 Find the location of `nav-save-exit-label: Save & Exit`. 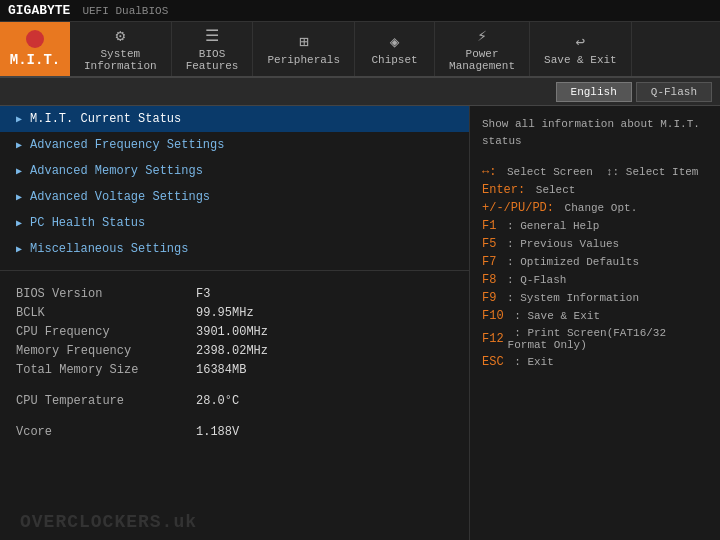

nav-save-exit-label: Save & Exit is located at coordinates (580, 60).